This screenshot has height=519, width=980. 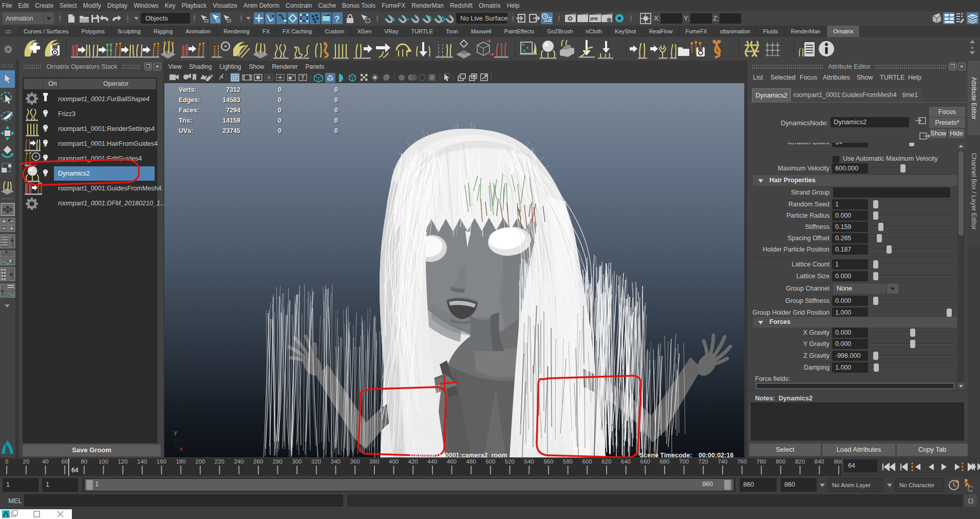 What do you see at coordinates (472, 462) in the screenshot?
I see `svg-text: 480` at bounding box center [472, 462].